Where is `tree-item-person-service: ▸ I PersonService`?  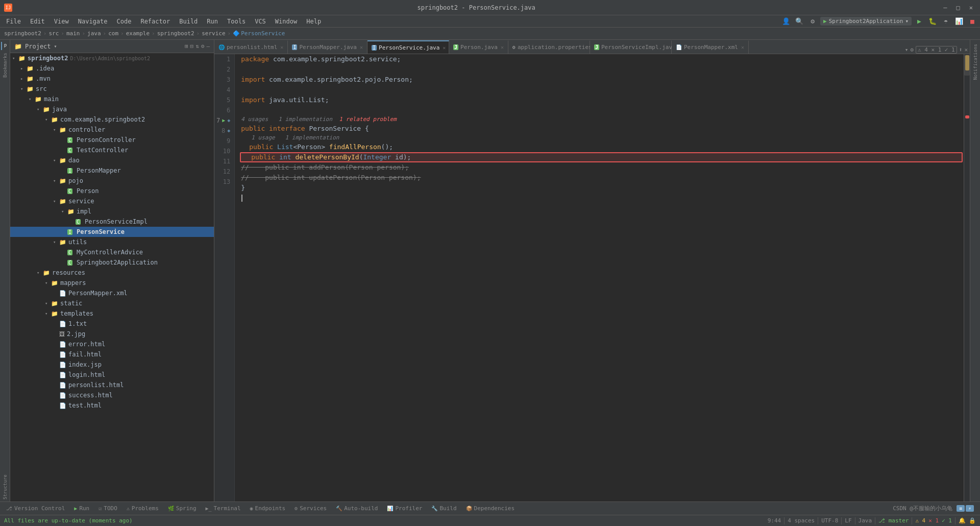
tree-item-person-service: ▸ I PersonService is located at coordinates (112, 232).